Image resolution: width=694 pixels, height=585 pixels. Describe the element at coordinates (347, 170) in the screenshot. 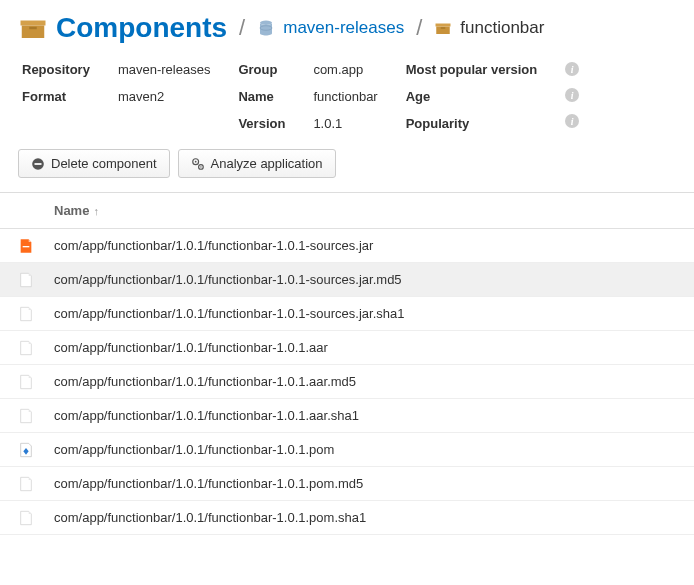

I see `action-bar: Delete component Analyze application` at that location.